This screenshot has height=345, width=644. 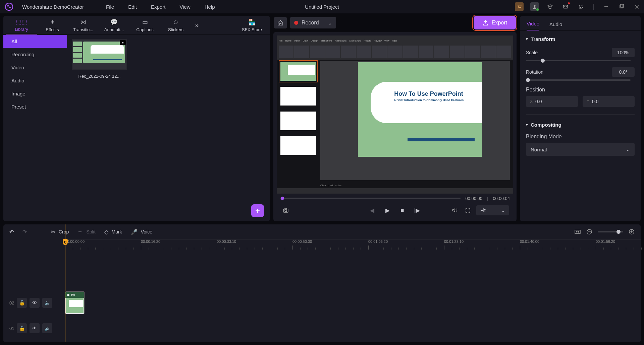 I want to click on crop-tool: ✂Crop, so click(x=60, y=232).